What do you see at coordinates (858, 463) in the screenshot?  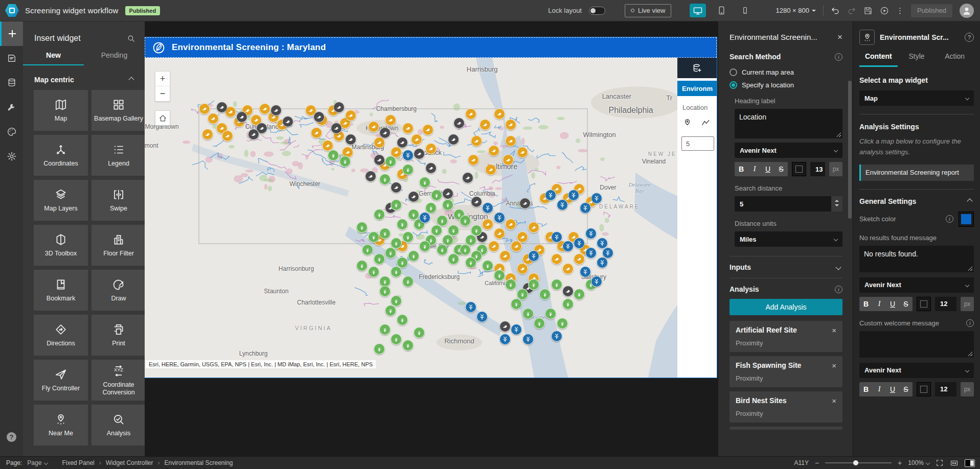 I see `canvas-zoom-slider` at bounding box center [858, 463].